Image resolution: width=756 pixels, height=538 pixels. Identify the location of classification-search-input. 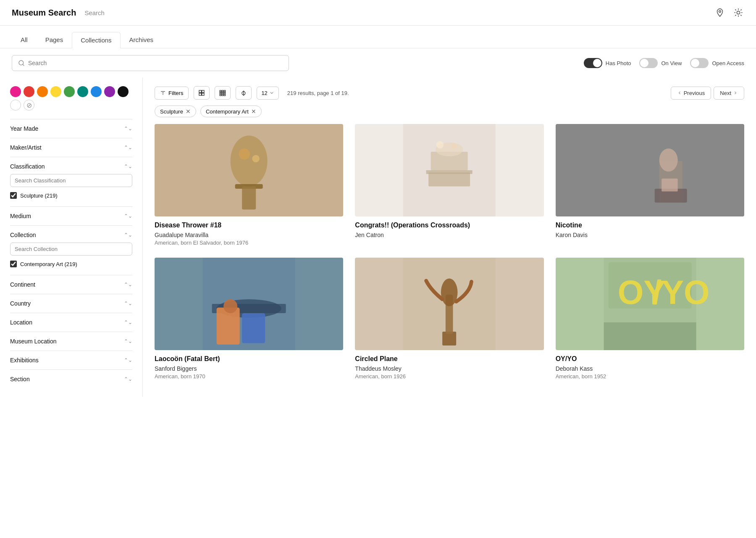
(71, 181).